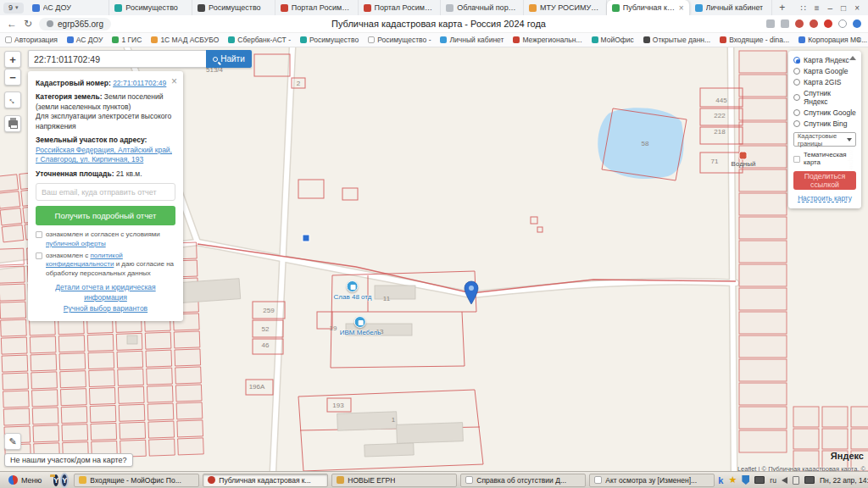  Describe the element at coordinates (13, 77) in the screenshot. I see `zoom-out-button: −` at that location.